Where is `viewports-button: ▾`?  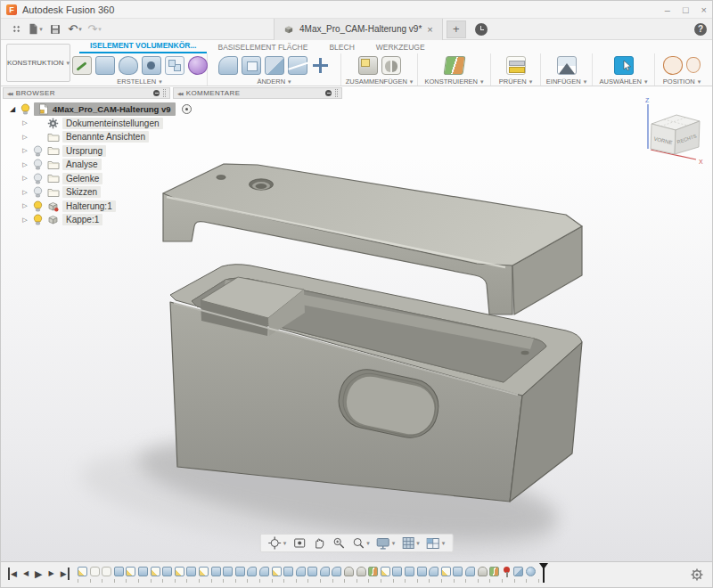 viewports-button: ▾ is located at coordinates (436, 543).